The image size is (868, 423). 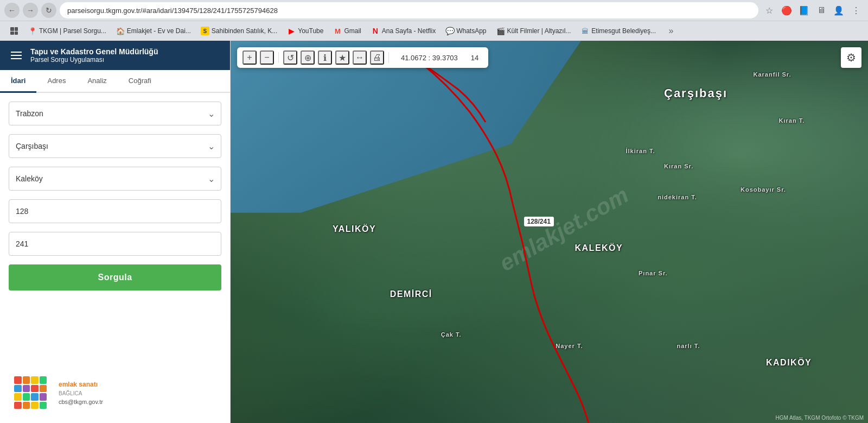 I want to click on kult-icon: 🎬, so click(x=501, y=31).